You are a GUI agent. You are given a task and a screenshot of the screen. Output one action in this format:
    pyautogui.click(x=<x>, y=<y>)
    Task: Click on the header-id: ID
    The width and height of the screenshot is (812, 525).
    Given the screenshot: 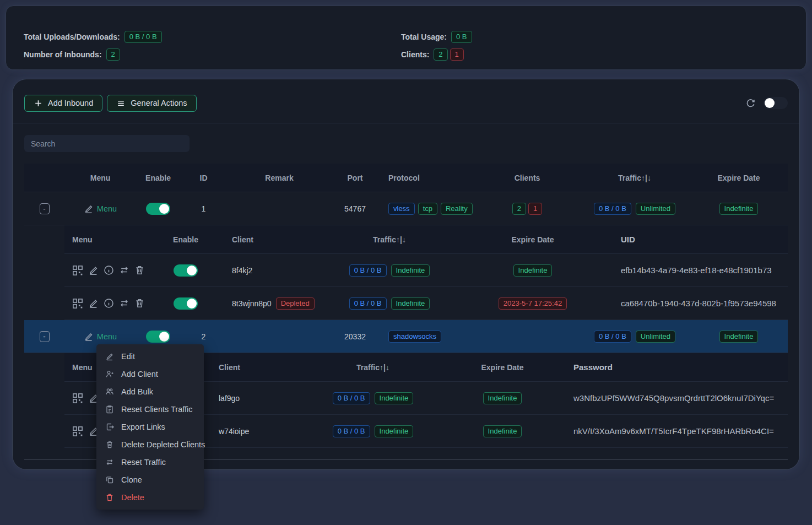 What is the action you would take?
    pyautogui.click(x=204, y=177)
    